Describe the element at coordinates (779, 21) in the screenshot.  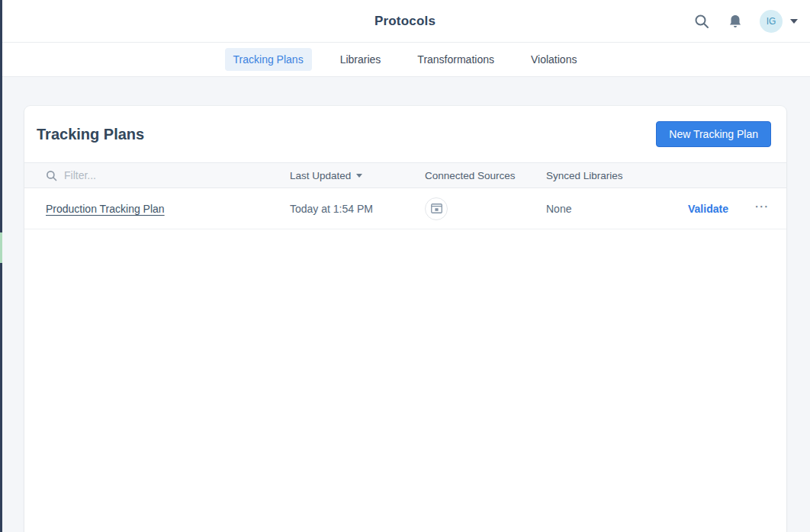
I see `user-menu: IG` at that location.